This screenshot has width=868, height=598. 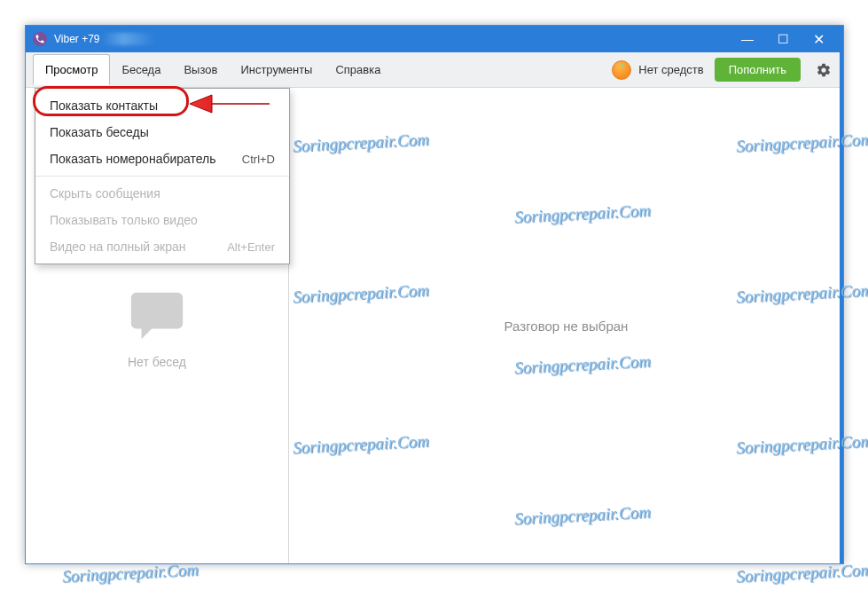 I want to click on menu-view: Просмотр, so click(x=71, y=69).